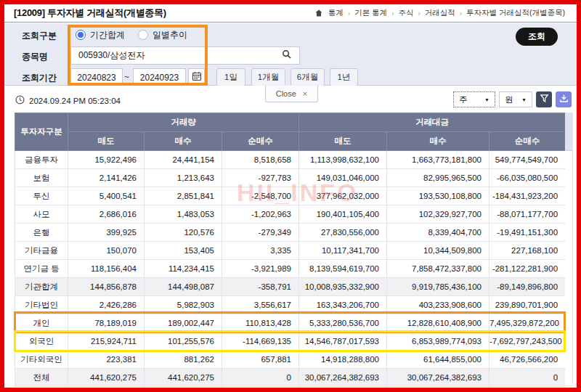 This screenshot has width=581, height=392. What do you see at coordinates (527, 215) in the screenshot?
I see `value-cell: -88,071,177,700` at bounding box center [527, 215].